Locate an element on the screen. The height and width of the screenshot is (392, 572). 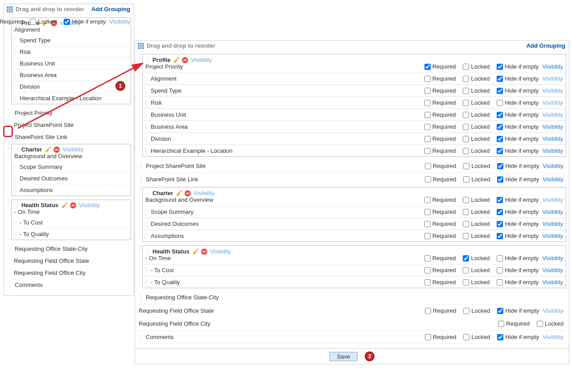
field-comments: Comments Required Locked Hide if empty V… is located at coordinates (352, 337).